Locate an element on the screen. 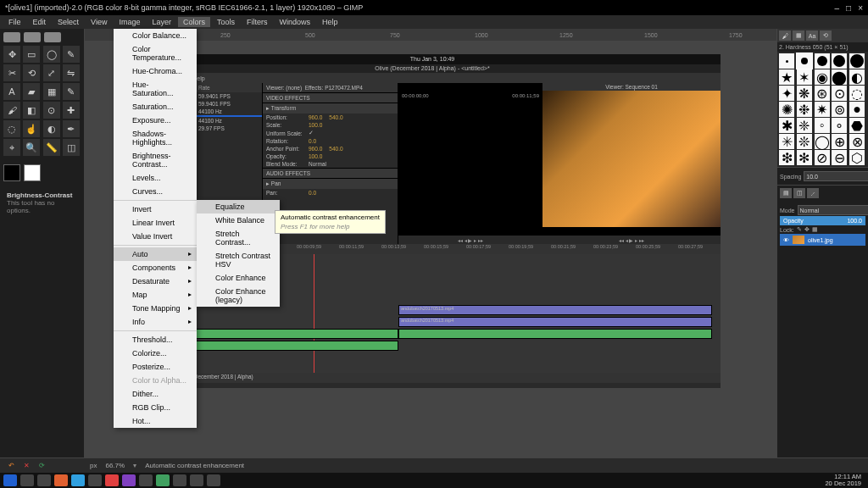 This screenshot has width=868, height=488. brush-item: ◦ is located at coordinates (822, 125).